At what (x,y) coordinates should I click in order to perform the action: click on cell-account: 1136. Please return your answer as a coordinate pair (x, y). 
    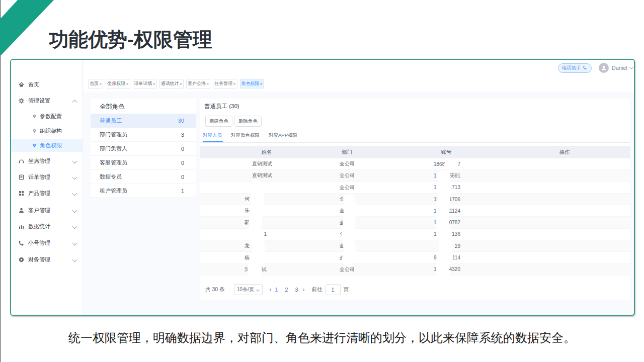
    Looking at the image, I should click on (447, 234).